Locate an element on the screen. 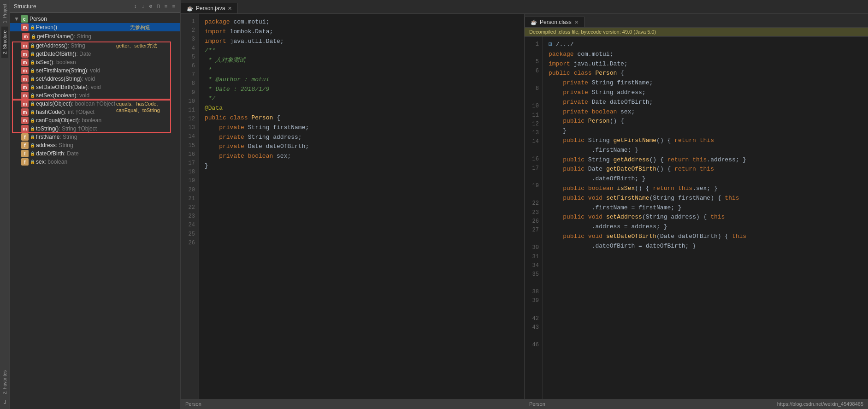  tab-person-java: ☕ Person.java ✕ is located at coordinates (209, 8).